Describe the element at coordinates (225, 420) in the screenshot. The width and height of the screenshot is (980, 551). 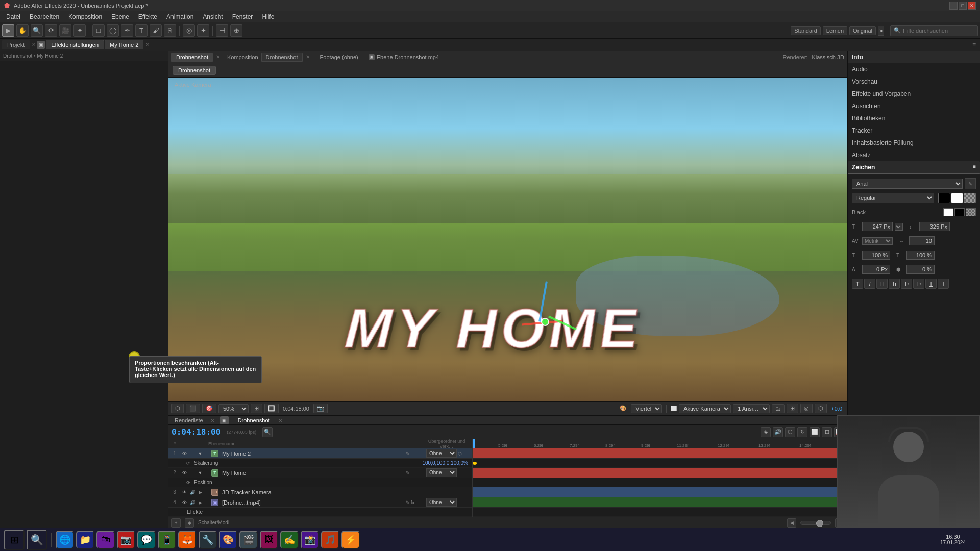
I see `drohnenshot-icon: ▣` at that location.